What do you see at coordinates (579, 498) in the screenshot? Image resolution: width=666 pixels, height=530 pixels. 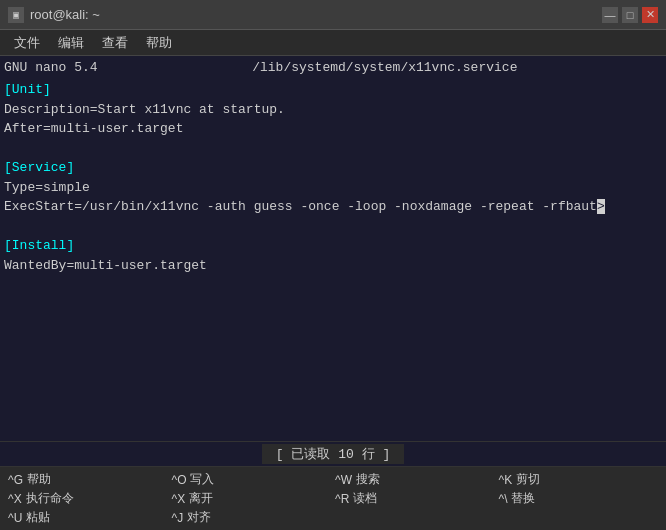 I see `shortcut-replace: ^\ 替换` at bounding box center [579, 498].